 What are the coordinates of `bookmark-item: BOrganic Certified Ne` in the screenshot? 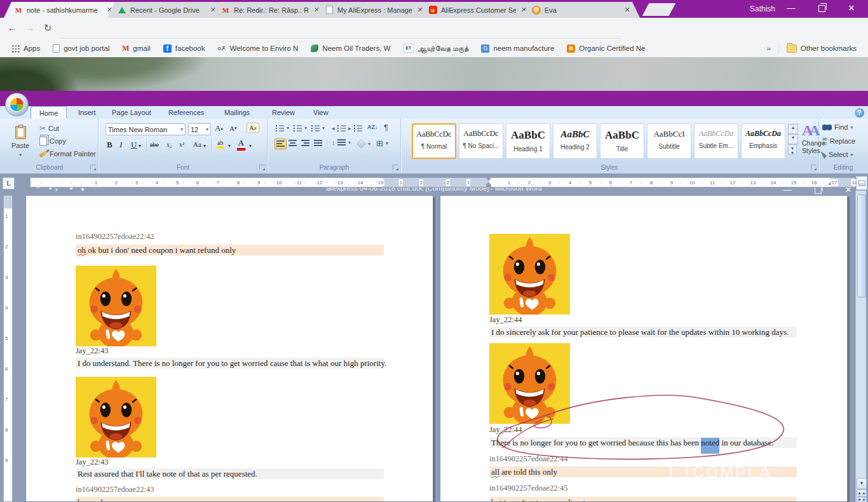 It's located at (606, 48).